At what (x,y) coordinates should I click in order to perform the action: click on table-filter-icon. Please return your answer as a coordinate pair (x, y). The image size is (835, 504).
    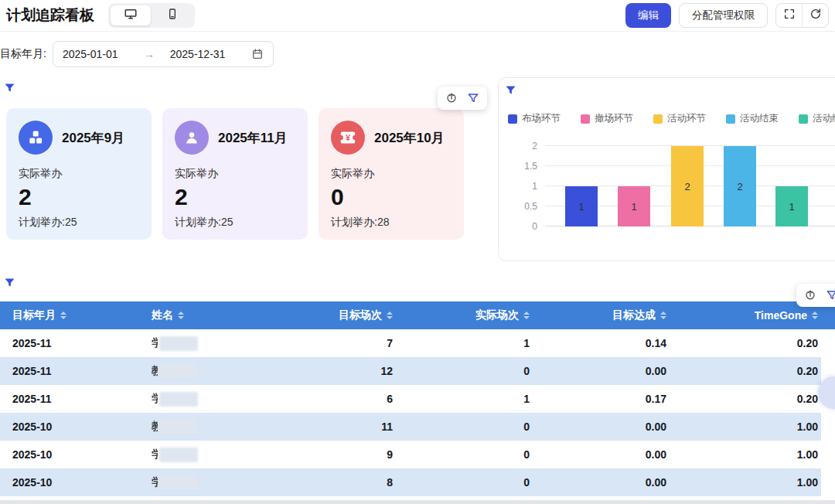
    Looking at the image, I should click on (9, 284).